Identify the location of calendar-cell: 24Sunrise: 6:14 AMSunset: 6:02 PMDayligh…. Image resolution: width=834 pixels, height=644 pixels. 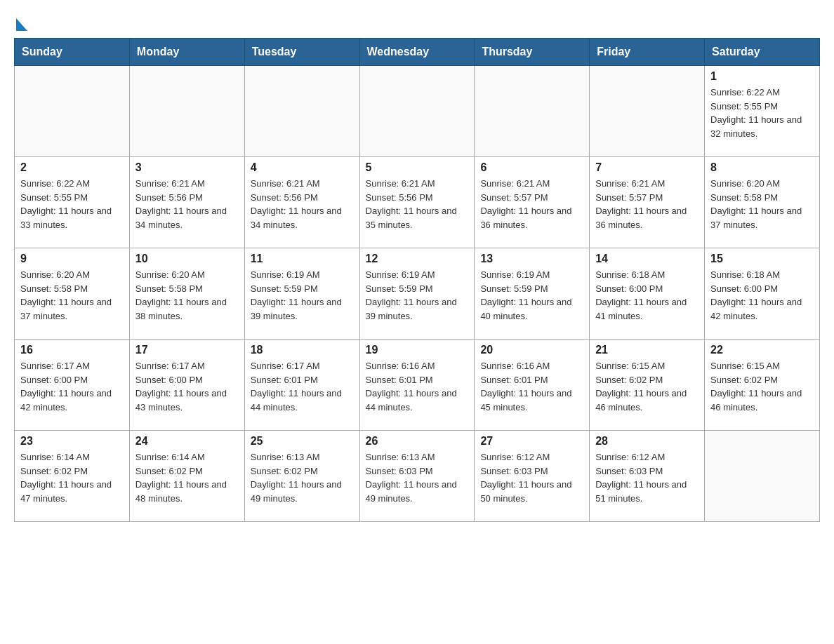
(187, 476).